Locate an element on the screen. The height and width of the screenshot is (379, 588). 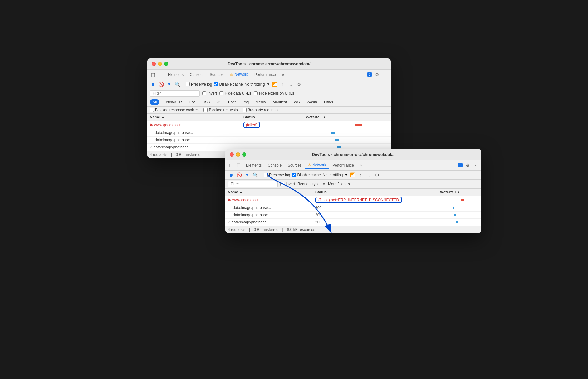
more-filters-btn: More filters ▼ is located at coordinates (340, 184).